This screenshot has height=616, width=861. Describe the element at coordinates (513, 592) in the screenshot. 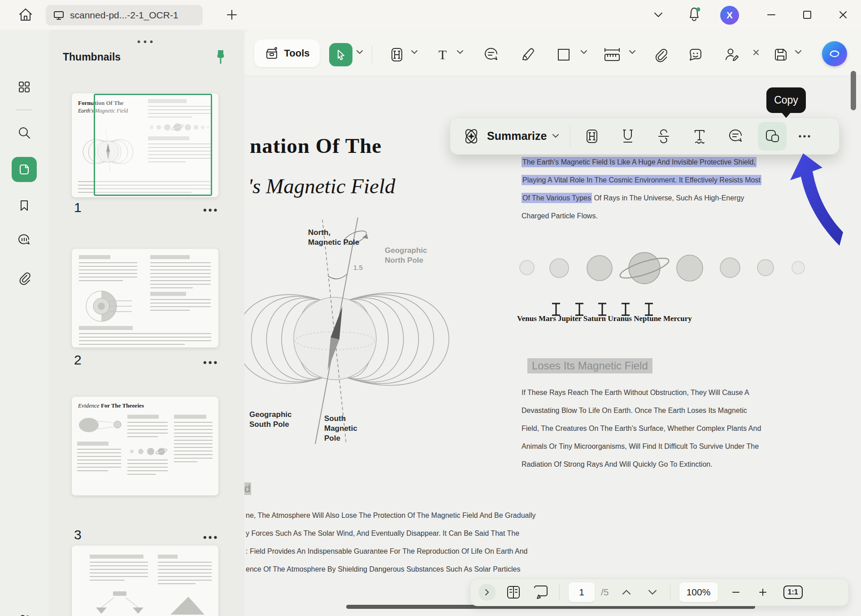

I see `page-layout-button` at that location.